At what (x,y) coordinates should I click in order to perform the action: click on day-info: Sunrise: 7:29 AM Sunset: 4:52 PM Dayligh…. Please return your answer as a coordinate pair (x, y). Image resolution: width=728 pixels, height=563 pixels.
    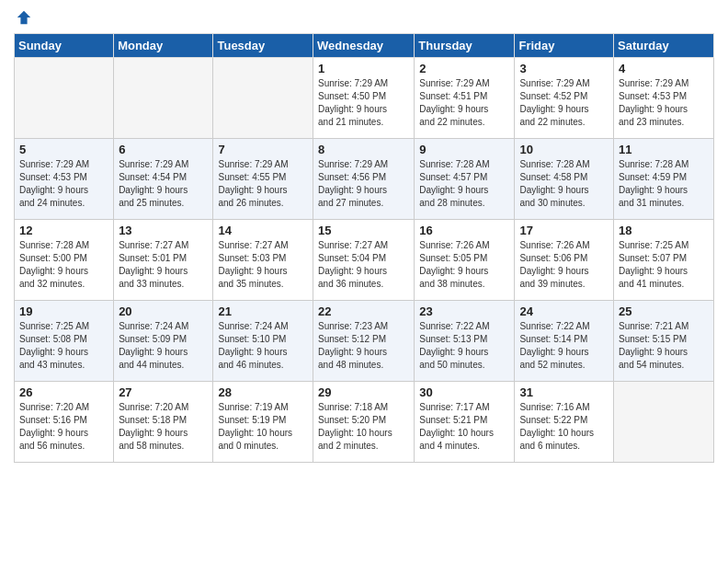
    Looking at the image, I should click on (564, 103).